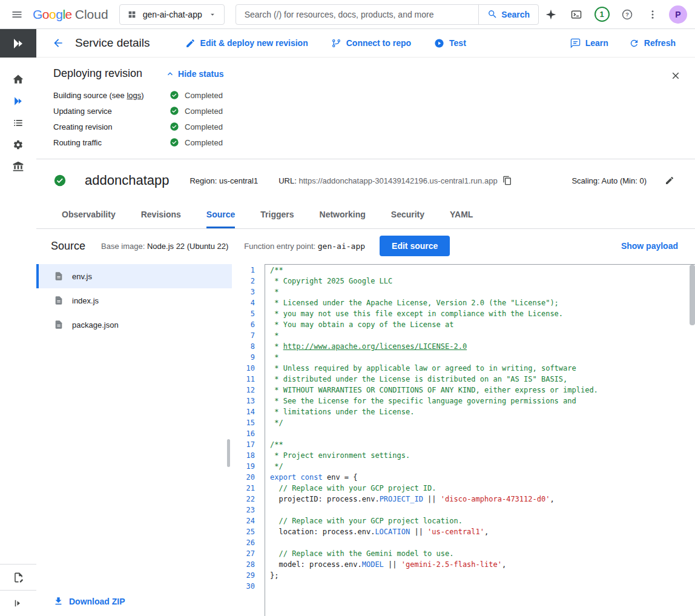 The width and height of the screenshot is (695, 616). I want to click on learn-button: Learn, so click(590, 44).